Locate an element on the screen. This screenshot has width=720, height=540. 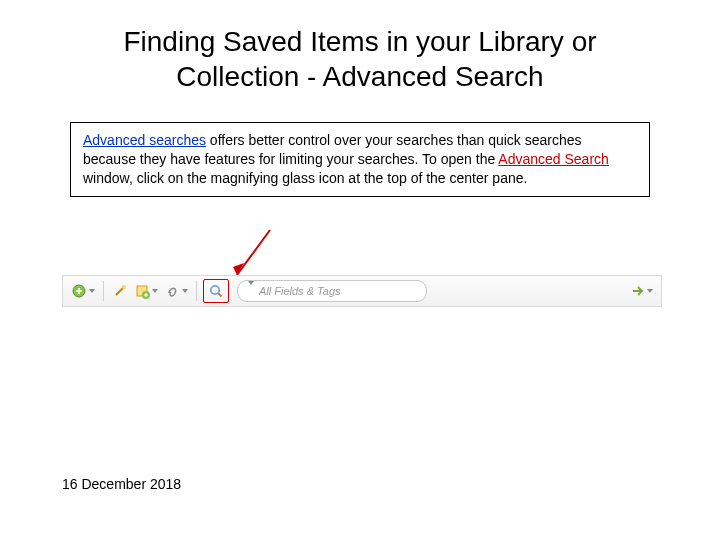
search-placeholder: All Fields & Tags is located at coordinates (300, 291).